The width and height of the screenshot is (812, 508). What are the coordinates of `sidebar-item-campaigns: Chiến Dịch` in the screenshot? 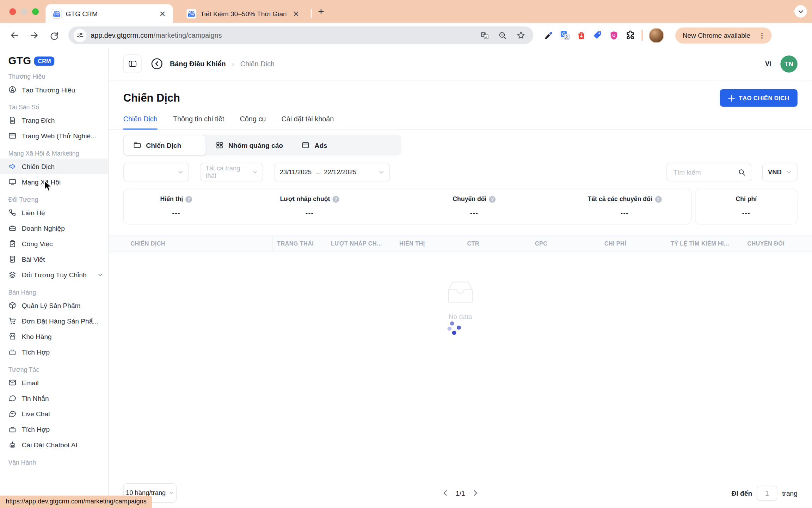 It's located at (54, 167).